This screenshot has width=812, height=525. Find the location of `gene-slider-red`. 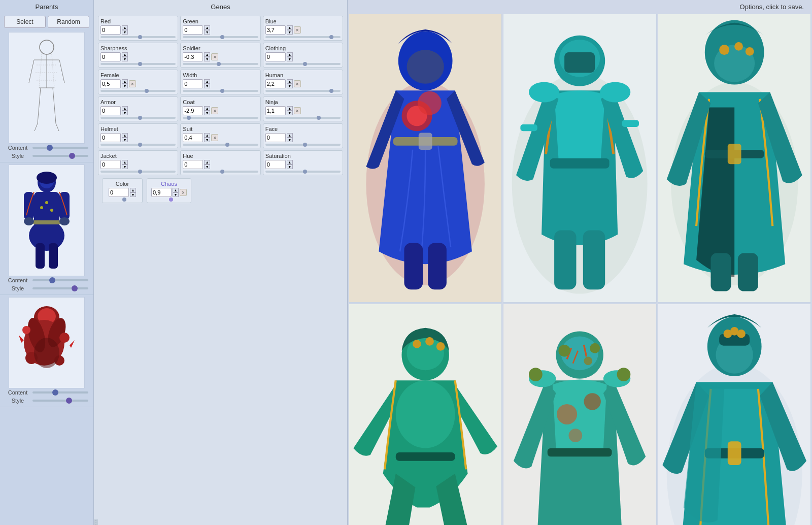

gene-slider-red is located at coordinates (138, 37).